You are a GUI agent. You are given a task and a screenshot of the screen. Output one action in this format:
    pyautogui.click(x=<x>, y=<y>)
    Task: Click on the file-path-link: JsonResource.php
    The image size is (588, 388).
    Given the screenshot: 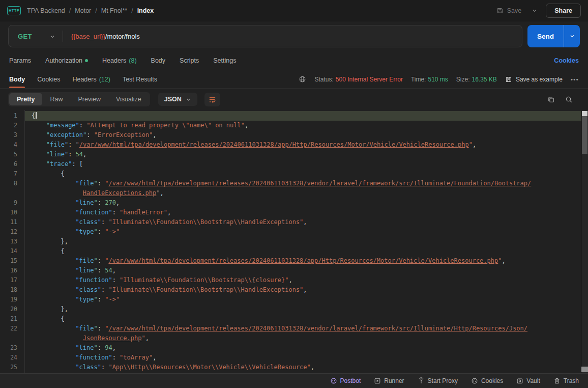 What is the action you would take?
    pyautogui.click(x=112, y=338)
    